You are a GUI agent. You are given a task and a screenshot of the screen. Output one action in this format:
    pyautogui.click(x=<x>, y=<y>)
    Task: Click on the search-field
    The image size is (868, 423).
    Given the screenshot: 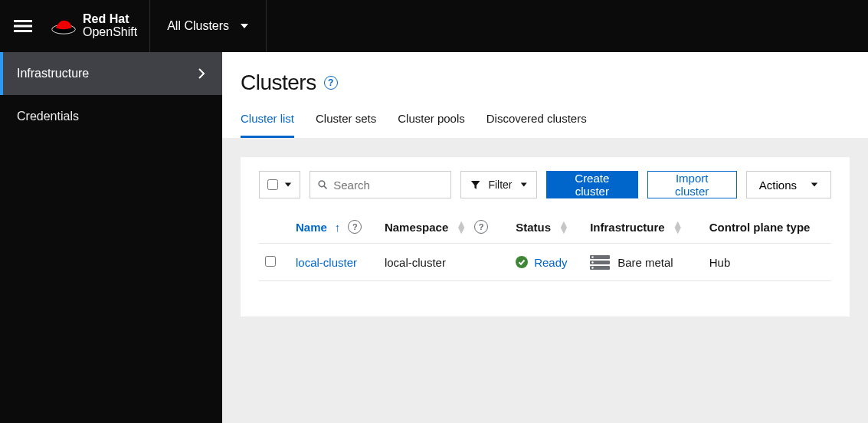 What is the action you would take?
    pyautogui.click(x=380, y=185)
    